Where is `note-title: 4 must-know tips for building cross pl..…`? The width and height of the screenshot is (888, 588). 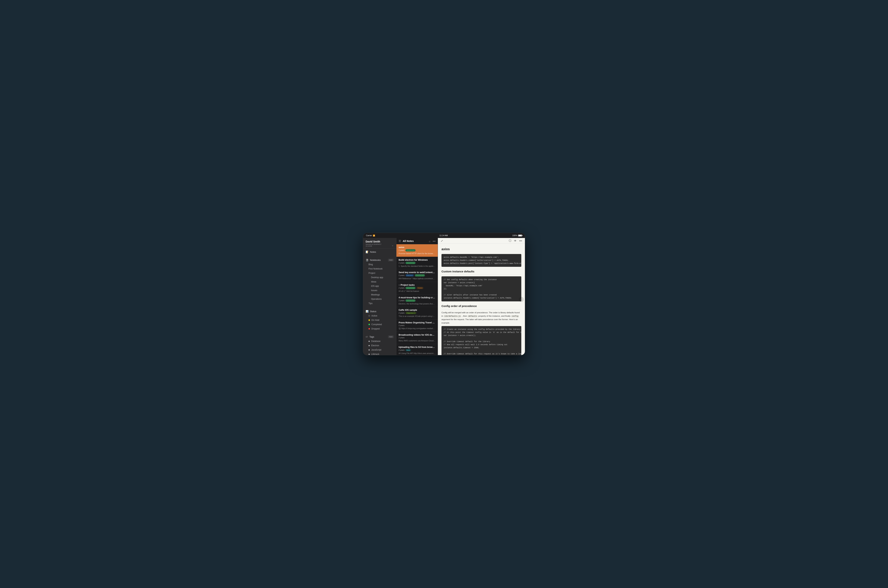 note-title: 4 must-know tips for building cross pl..… is located at coordinates (417, 298).